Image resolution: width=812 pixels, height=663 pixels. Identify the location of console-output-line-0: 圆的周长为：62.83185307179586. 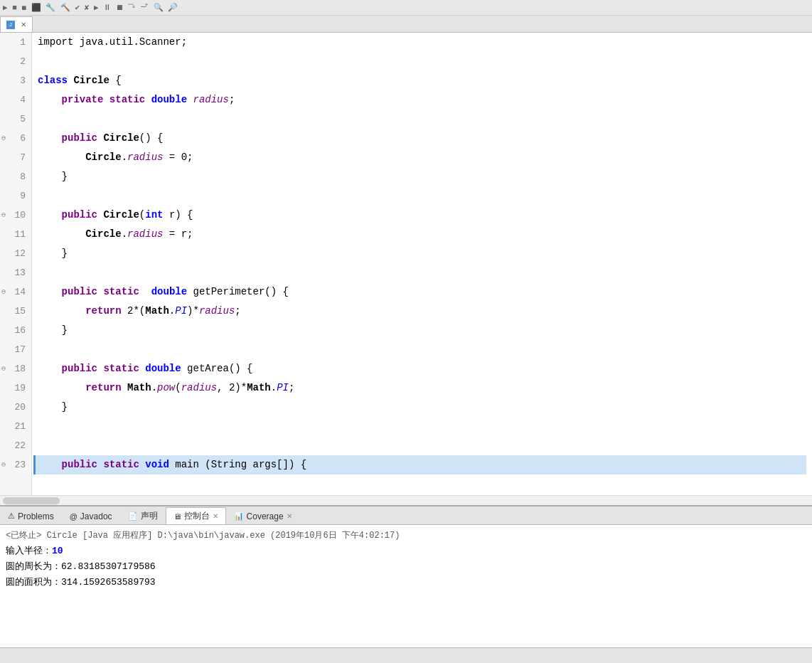
(406, 567).